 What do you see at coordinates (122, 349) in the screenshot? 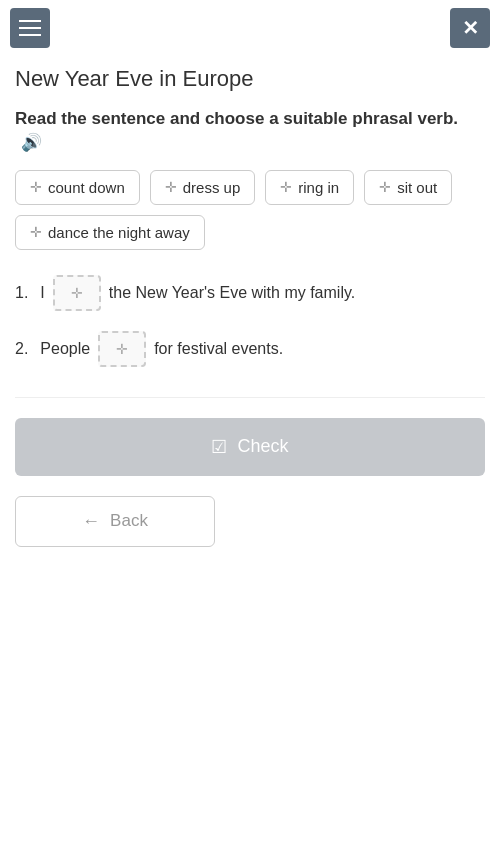
I see `drop-zone-2: ✛` at bounding box center [122, 349].